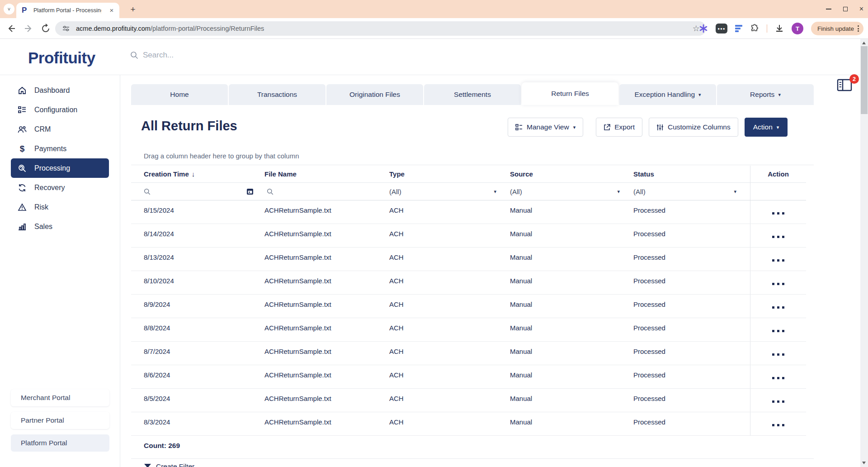  Describe the element at coordinates (375, 95) in the screenshot. I see `tab-origination-files: Origination Files` at that location.